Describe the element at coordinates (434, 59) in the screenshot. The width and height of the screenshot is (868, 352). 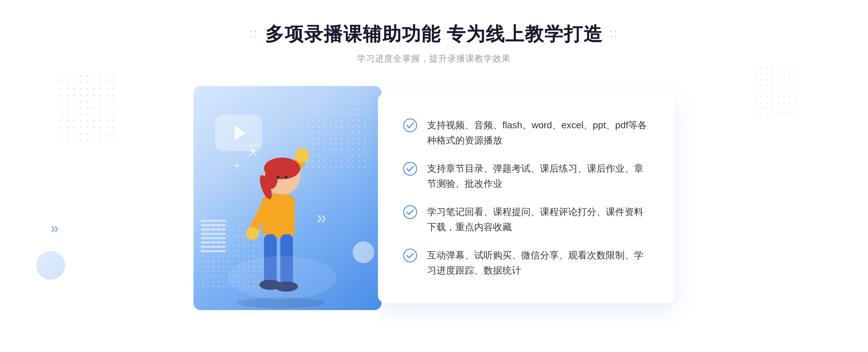
I see `page-subtitle: 学习进度全掌握，提升录播课教学效果` at that location.